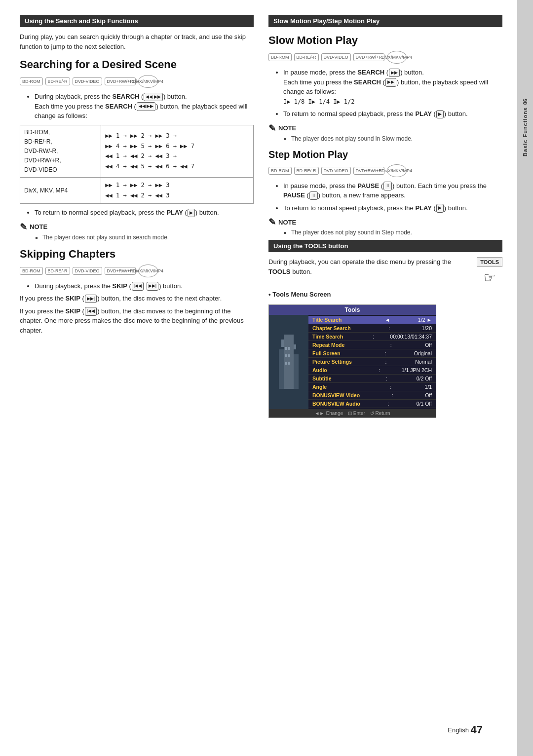 This screenshot has width=533, height=756. I want to click on slow-motion-note-bullets: The player does not play sound in Slow m…, so click(393, 139).